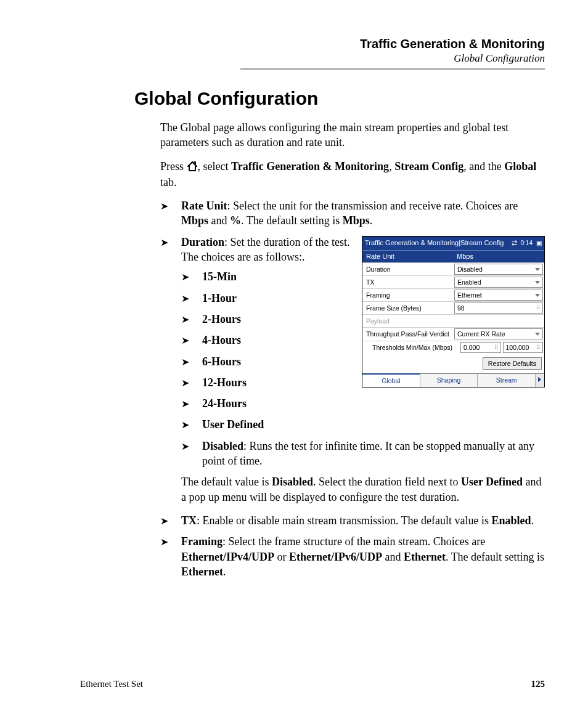 The width and height of the screenshot is (588, 714). Describe the element at coordinates (363, 424) in the screenshot. I see `choice-user-defined: User Defined` at that location.